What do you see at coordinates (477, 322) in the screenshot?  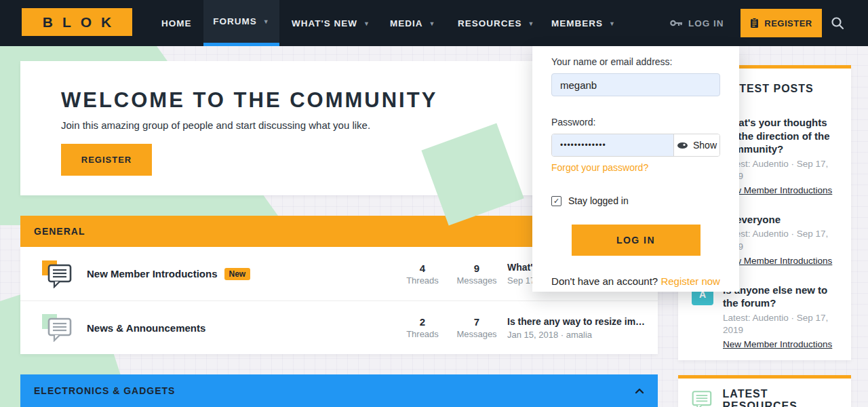 I see `messages-count: 7` at bounding box center [477, 322].